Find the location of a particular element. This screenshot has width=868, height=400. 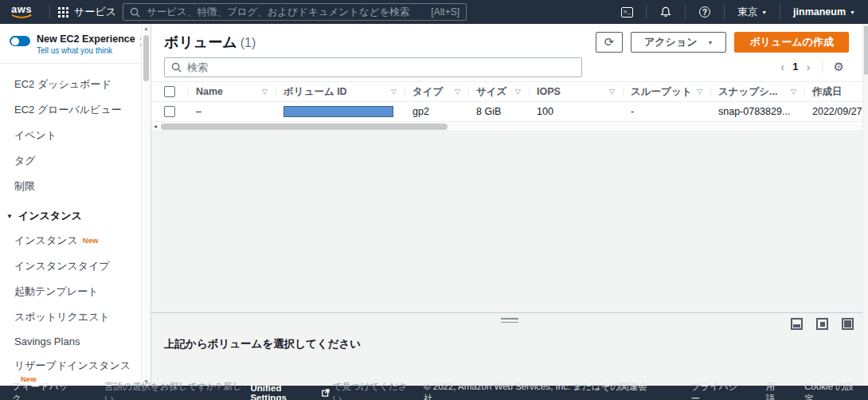

services-label: サービス is located at coordinates (96, 12).